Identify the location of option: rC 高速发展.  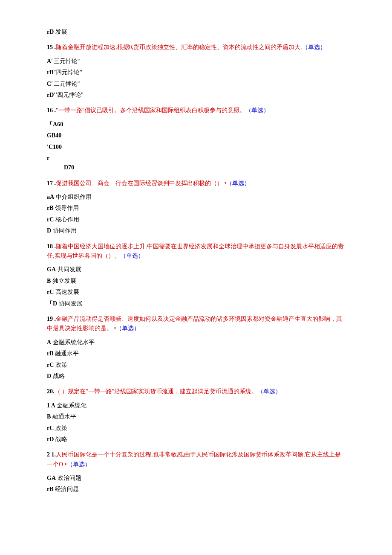
(196, 292).